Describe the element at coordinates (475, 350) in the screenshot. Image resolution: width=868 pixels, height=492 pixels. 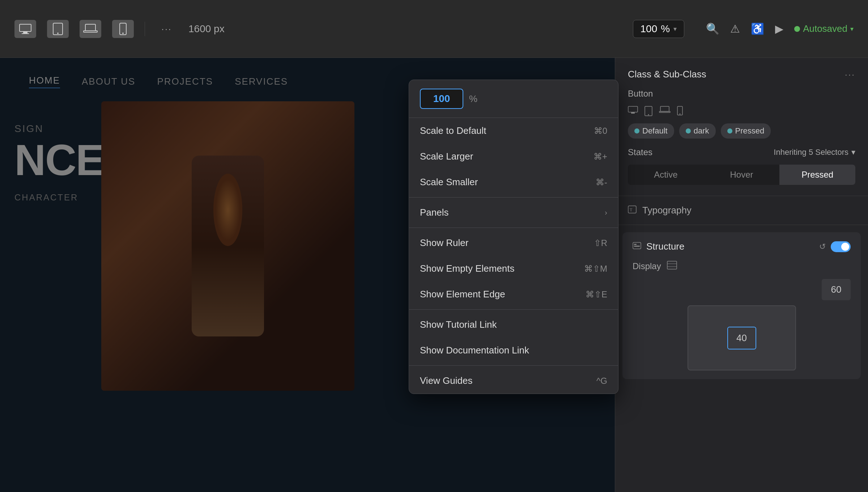
I see `menu-item-documentation-label: Show Documentation Link` at that location.